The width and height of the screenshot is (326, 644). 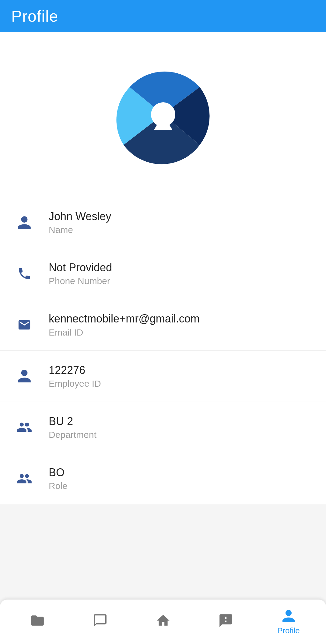 I want to click on name-field: John Wesley Name, so click(x=163, y=223).